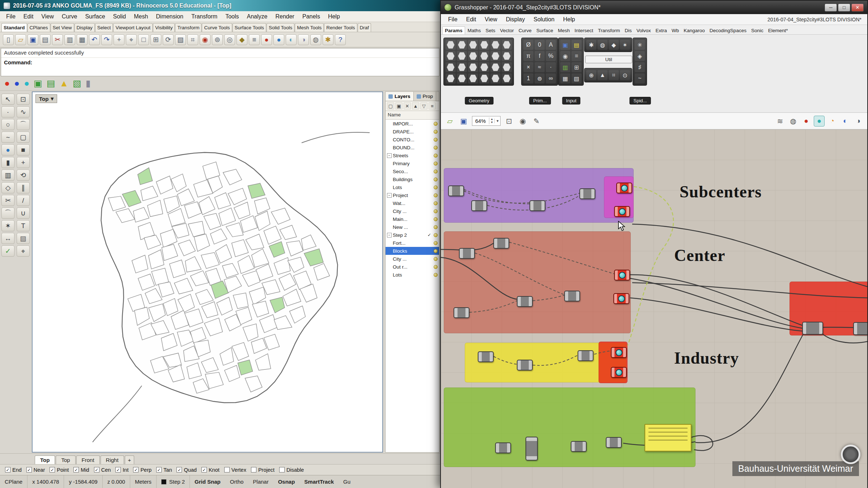 The height and width of the screenshot is (488, 868). What do you see at coordinates (780, 121) in the screenshot?
I see `cbar-group-display: ≋` at bounding box center [780, 121].